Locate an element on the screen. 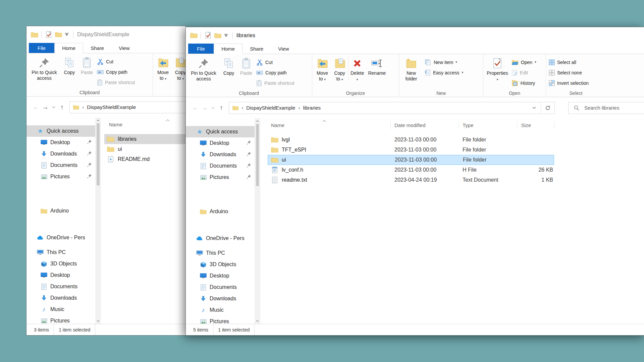 This screenshot has width=644, height=362. open-button: Open▾ is located at coordinates (525, 62).